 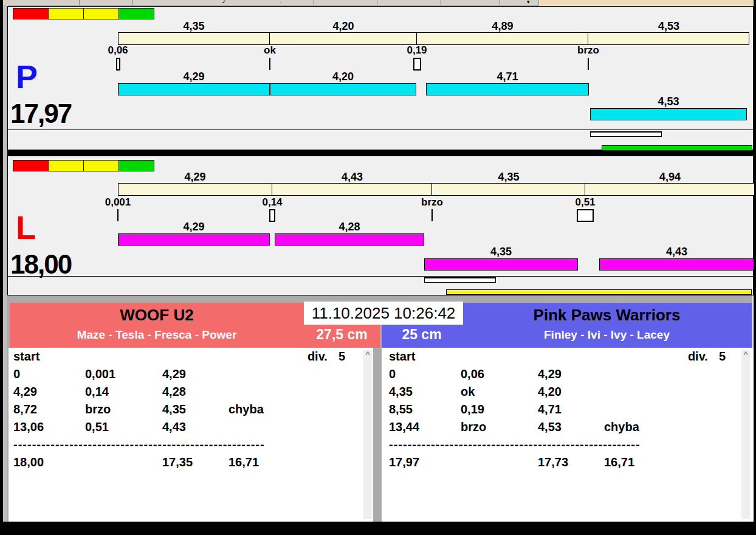 I want to click on table-cell: 0,51, so click(x=124, y=427).